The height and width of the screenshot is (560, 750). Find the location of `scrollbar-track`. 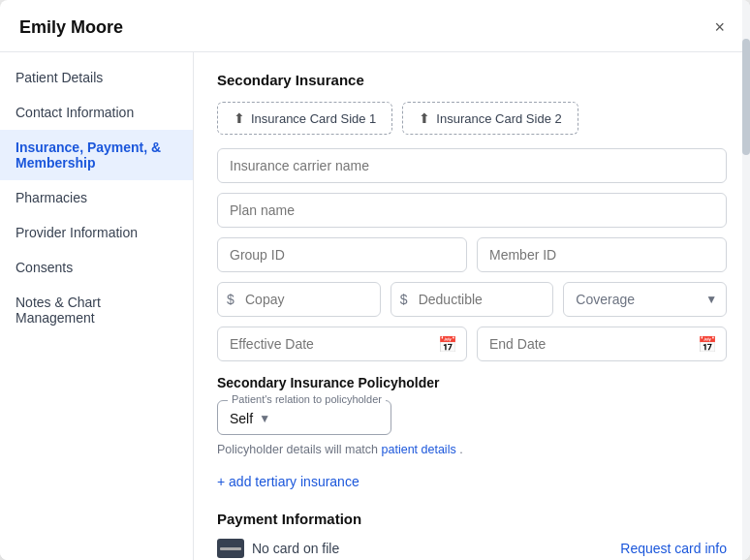

scrollbar-track is located at coordinates (746, 306).